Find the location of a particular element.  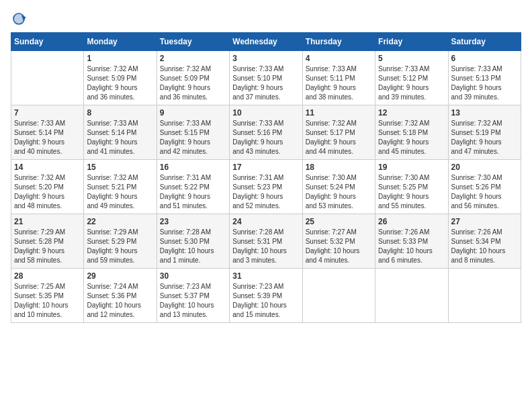

day-number: 14 is located at coordinates (47, 167).